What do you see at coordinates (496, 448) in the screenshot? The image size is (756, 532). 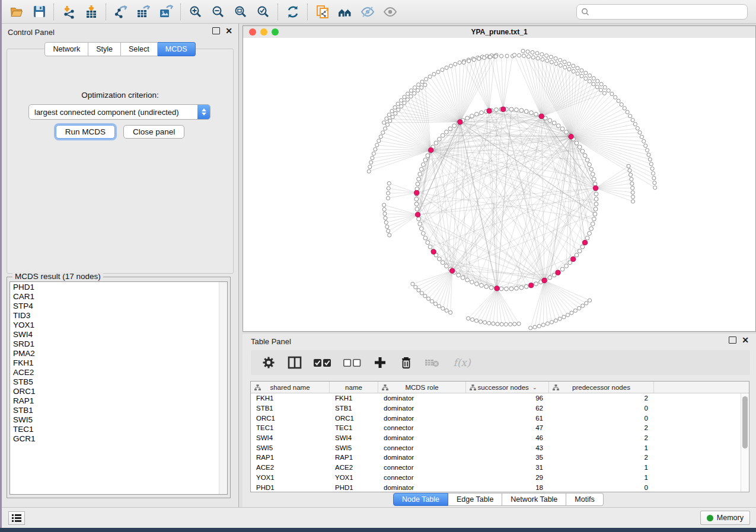 I see `table-row: SWI5SWI5connector431` at bounding box center [496, 448].